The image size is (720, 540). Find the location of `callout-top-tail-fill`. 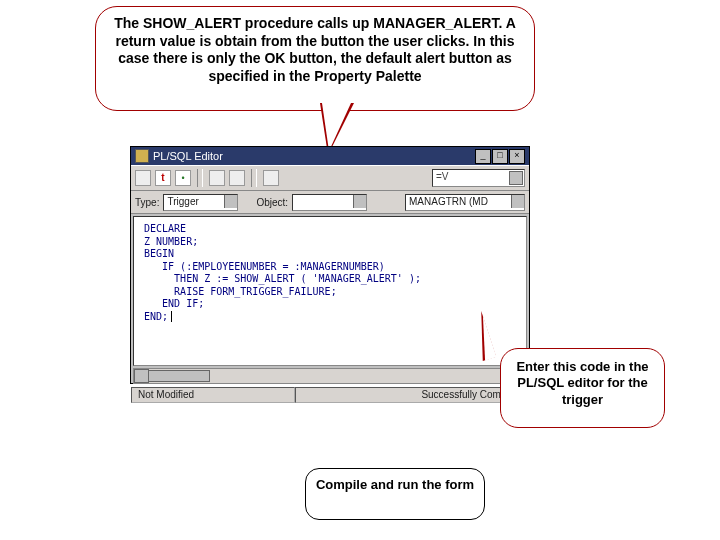

callout-top-tail-fill is located at coordinates (336, 127).